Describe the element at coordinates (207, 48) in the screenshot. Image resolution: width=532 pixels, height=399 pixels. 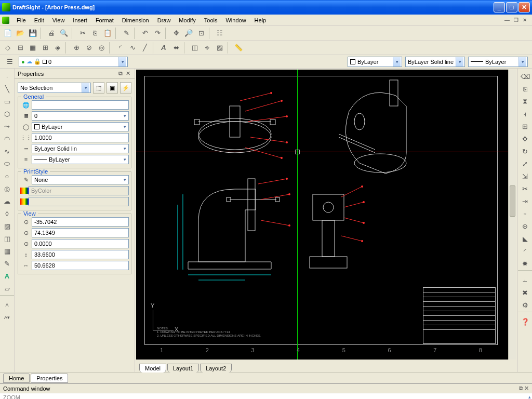
I see `insert-block-button: ⎆` at that location.